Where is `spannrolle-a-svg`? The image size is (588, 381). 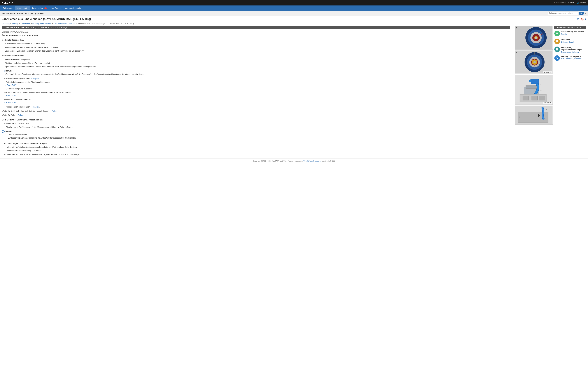
spannrolle-a-svg is located at coordinates (534, 38).